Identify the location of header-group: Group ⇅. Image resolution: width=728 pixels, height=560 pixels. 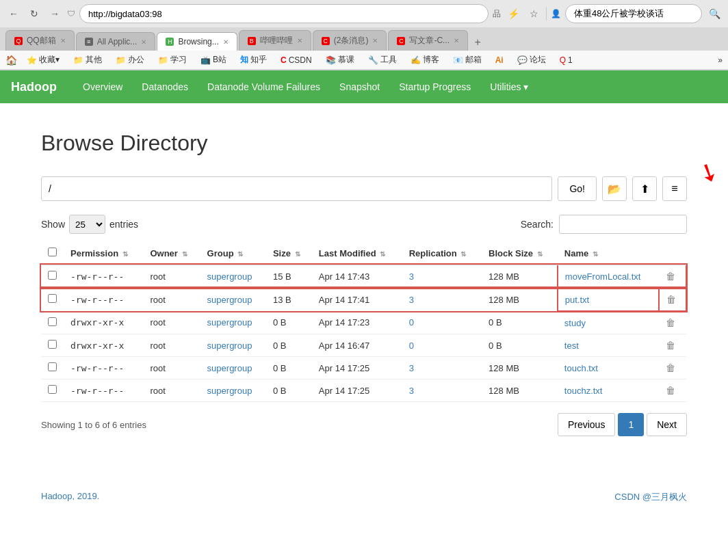
(233, 253).